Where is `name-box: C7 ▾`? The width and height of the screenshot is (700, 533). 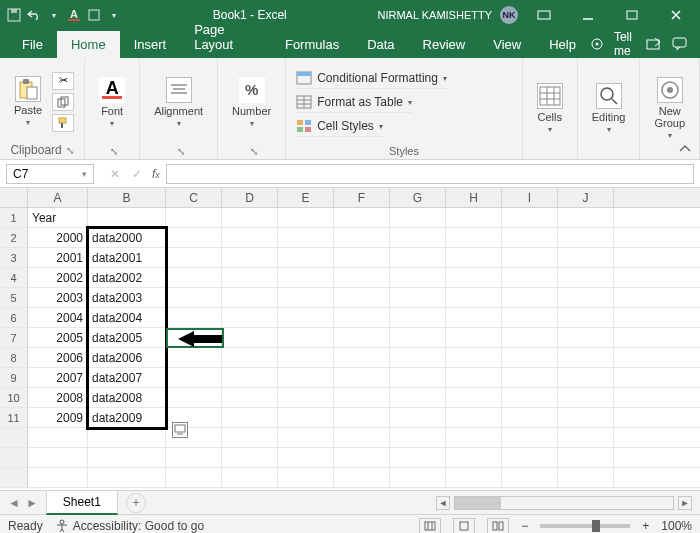 name-box: C7 ▾ is located at coordinates (50, 174).